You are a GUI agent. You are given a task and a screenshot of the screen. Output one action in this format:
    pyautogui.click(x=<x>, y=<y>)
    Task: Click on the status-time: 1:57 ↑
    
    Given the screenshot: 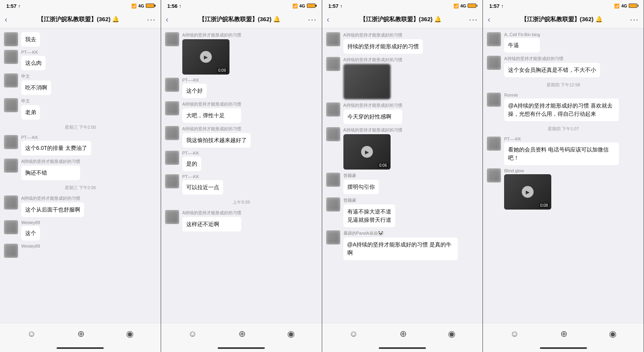 What is the action you would take?
    pyautogui.click(x=336, y=6)
    